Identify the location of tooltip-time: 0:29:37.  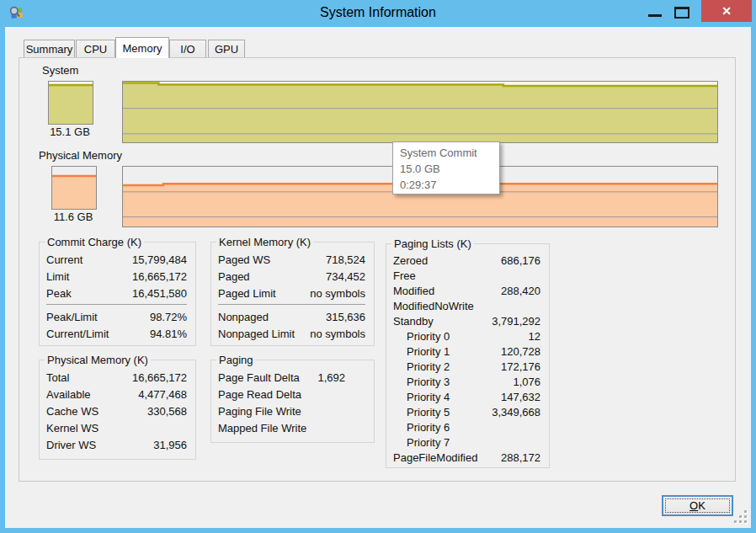
(446, 185).